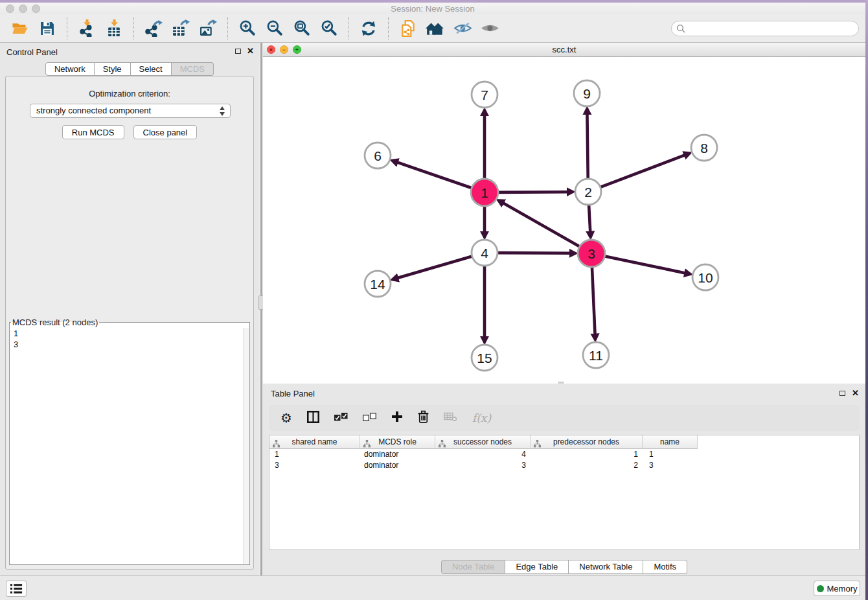 Image resolution: width=868 pixels, height=600 pixels. Describe the element at coordinates (223, 111) in the screenshot. I see `select-stepper-icon` at that location.